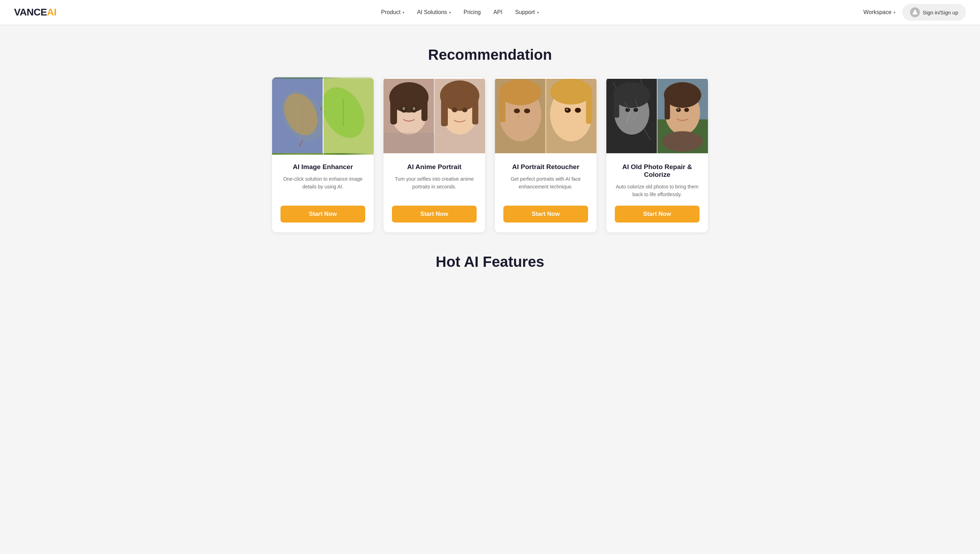 The height and width of the screenshot is (554, 980). I want to click on start-button-portrait: Start Now, so click(546, 214).